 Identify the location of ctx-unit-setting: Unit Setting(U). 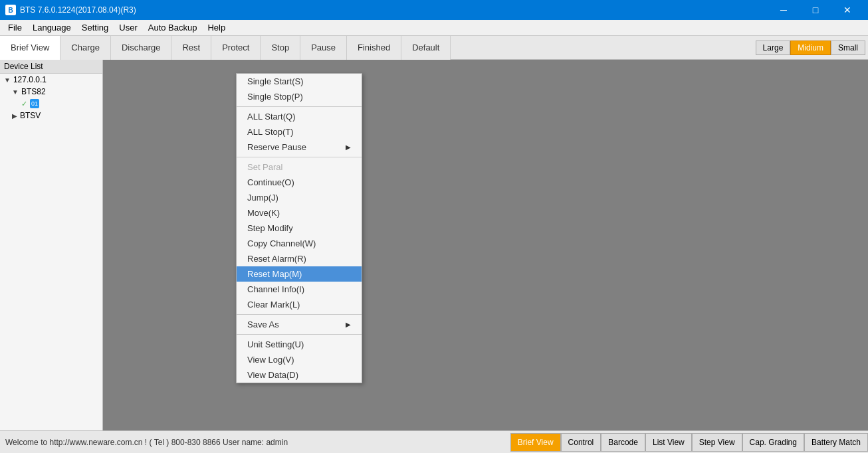
(299, 344).